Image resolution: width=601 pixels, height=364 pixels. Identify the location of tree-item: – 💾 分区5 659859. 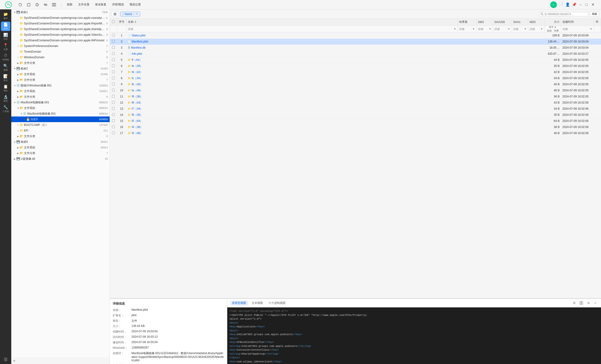
(60, 119).